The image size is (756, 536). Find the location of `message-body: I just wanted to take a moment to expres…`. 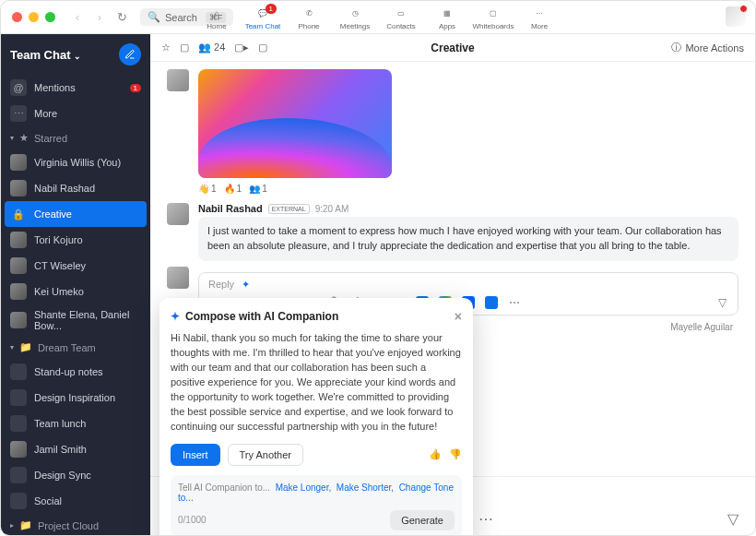

message-body: I just wanted to take a moment to expres… is located at coordinates (468, 239).